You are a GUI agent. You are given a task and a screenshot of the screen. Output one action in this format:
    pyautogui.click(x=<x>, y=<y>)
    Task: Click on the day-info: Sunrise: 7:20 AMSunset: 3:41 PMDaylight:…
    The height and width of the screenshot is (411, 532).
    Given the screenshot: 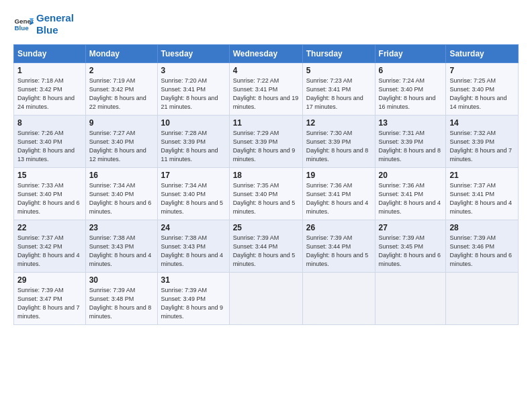 What is the action you would take?
    pyautogui.click(x=193, y=94)
    